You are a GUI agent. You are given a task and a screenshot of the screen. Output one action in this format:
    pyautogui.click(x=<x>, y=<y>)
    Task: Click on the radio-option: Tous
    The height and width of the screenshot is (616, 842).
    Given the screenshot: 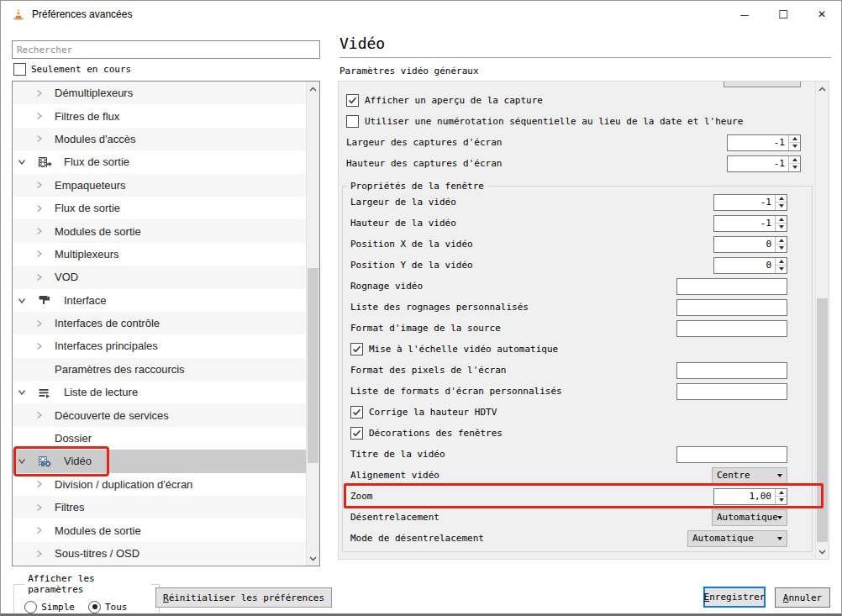 What is the action you would take?
    pyautogui.click(x=108, y=607)
    